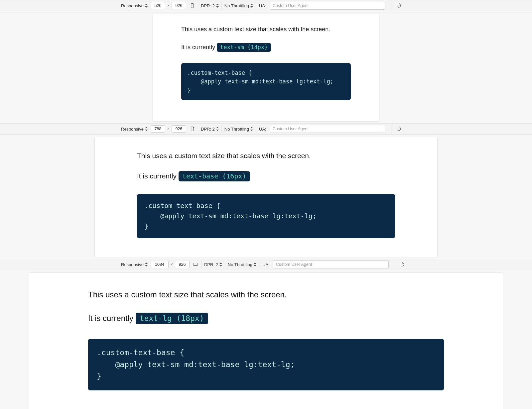  I want to click on size-badge: text-base (16px), so click(214, 176).